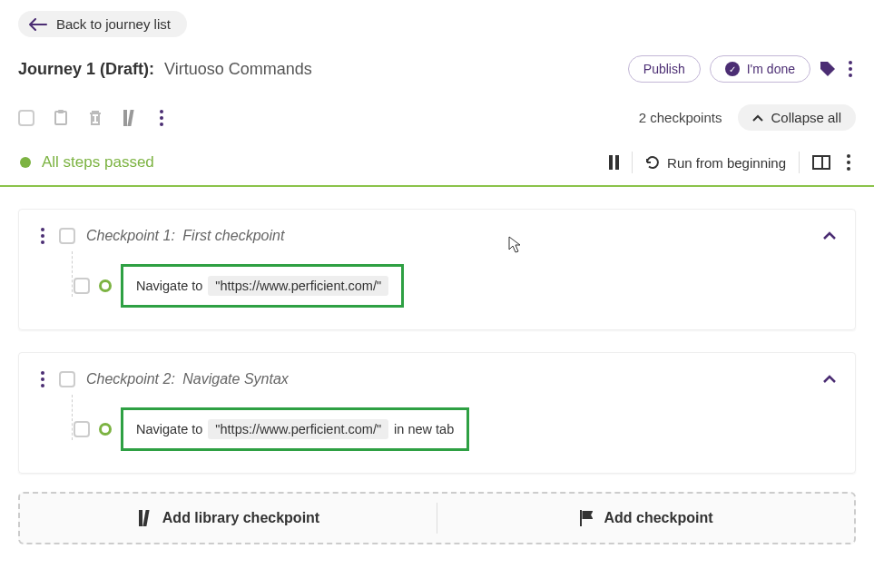  I want to click on refresh-icon, so click(653, 162).